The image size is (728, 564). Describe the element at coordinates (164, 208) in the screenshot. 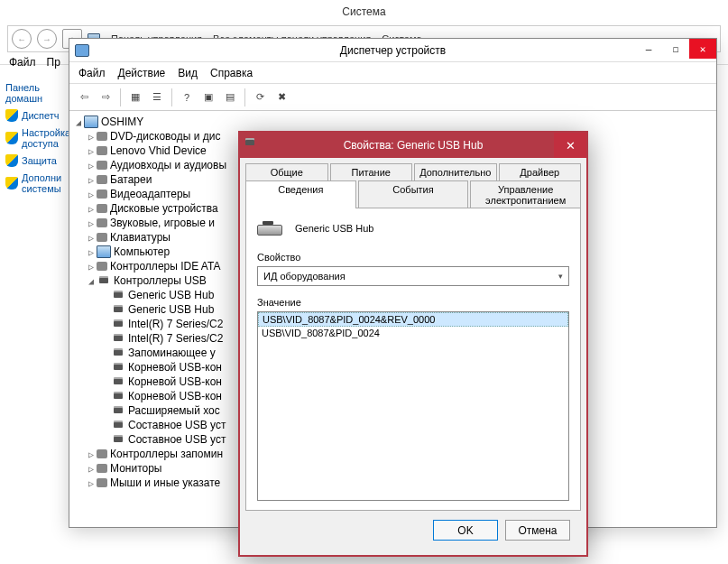

I see `tree-node-label: Дисковые устройства` at that location.